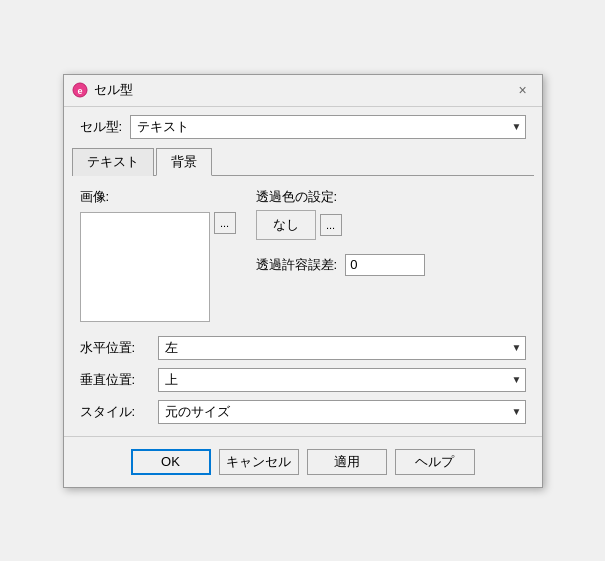  What do you see at coordinates (102, 90) in the screenshot?
I see `title-bar-left: e セル型` at bounding box center [102, 90].